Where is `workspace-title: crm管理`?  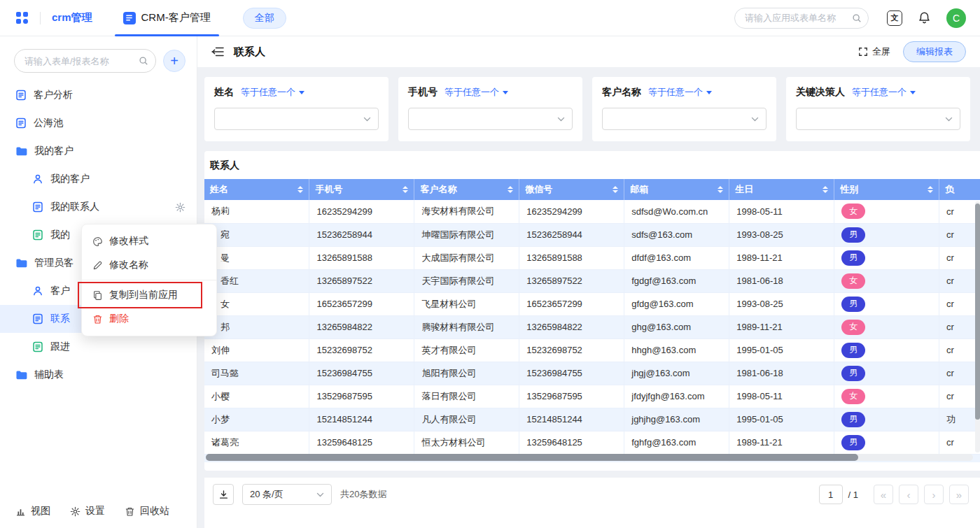
workspace-title: crm管理 is located at coordinates (72, 18).